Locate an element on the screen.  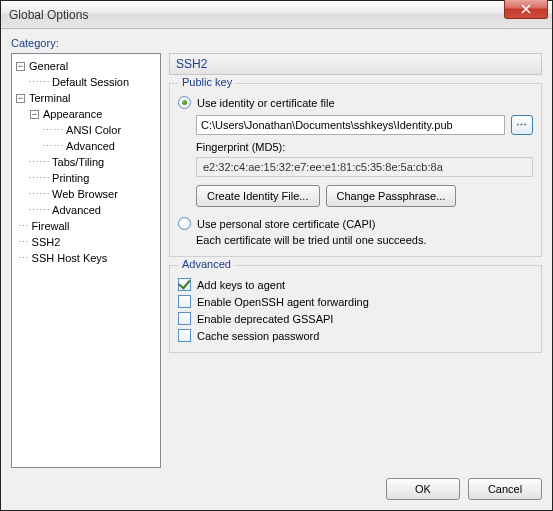
category-label: Category: is located at coordinates (276, 43).